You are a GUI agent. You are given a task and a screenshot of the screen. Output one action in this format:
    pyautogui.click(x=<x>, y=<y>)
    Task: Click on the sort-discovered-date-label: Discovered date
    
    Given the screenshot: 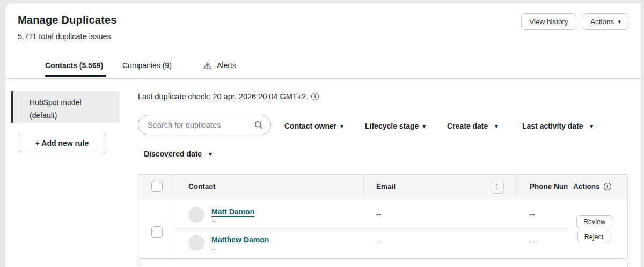 What is the action you would take?
    pyautogui.click(x=173, y=154)
    